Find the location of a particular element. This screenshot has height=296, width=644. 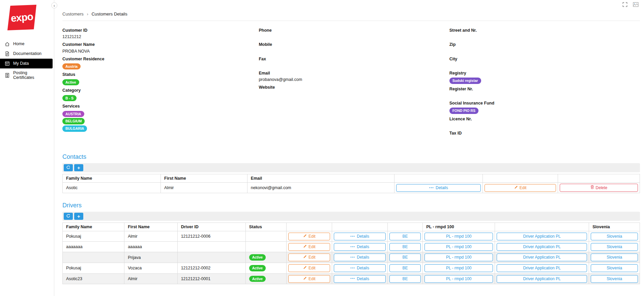

topbar: ‹ is located at coordinates (349, 6).